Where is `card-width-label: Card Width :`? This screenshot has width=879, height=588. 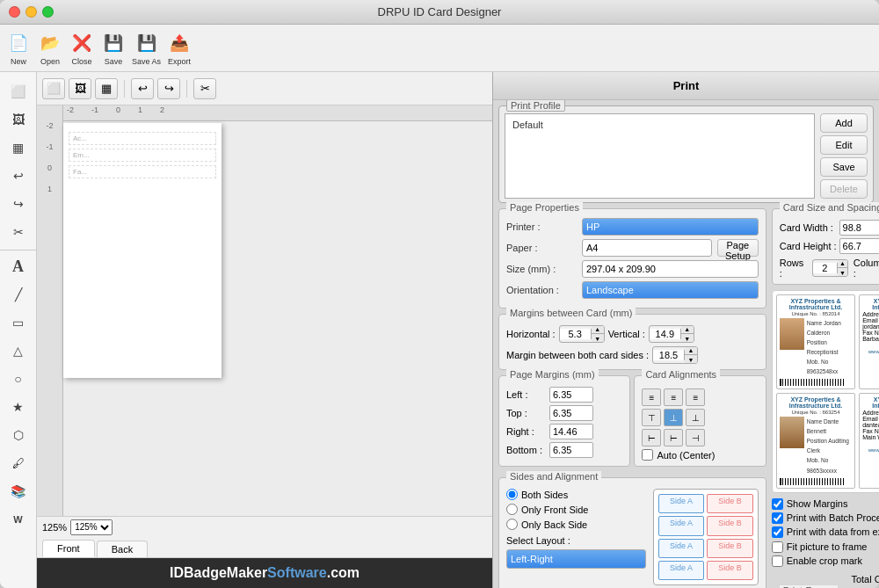 card-width-label: Card Width : is located at coordinates (809, 228).